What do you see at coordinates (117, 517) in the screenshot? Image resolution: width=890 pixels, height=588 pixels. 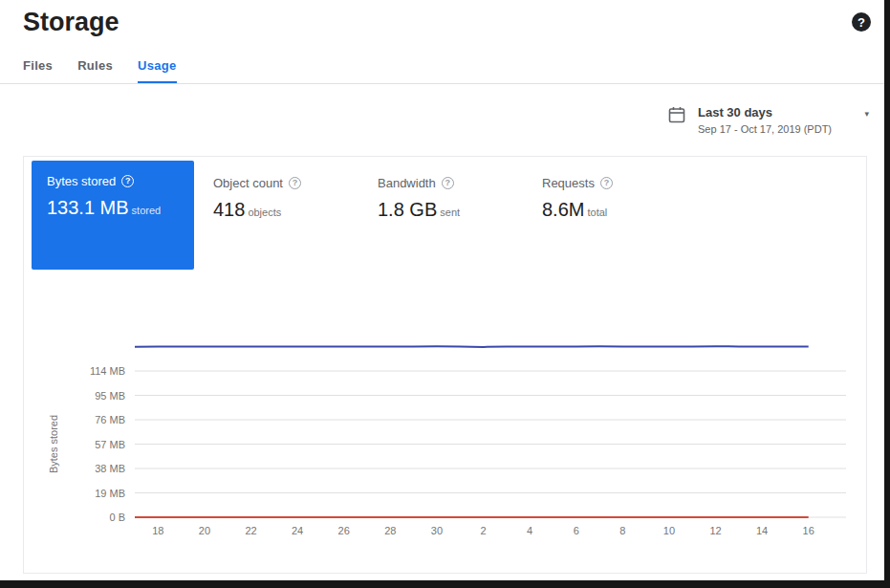 I see `y-tick-label: 0 B` at bounding box center [117, 517].